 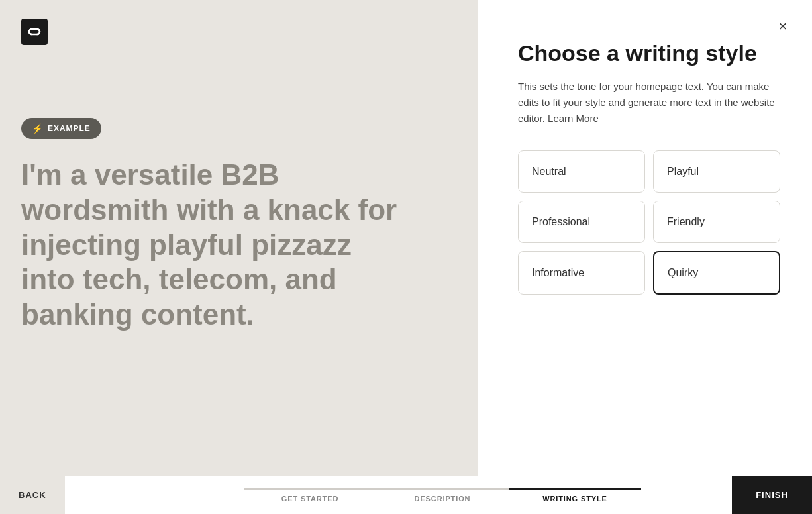 What do you see at coordinates (310, 489) in the screenshot?
I see `step-line-get-started` at bounding box center [310, 489].